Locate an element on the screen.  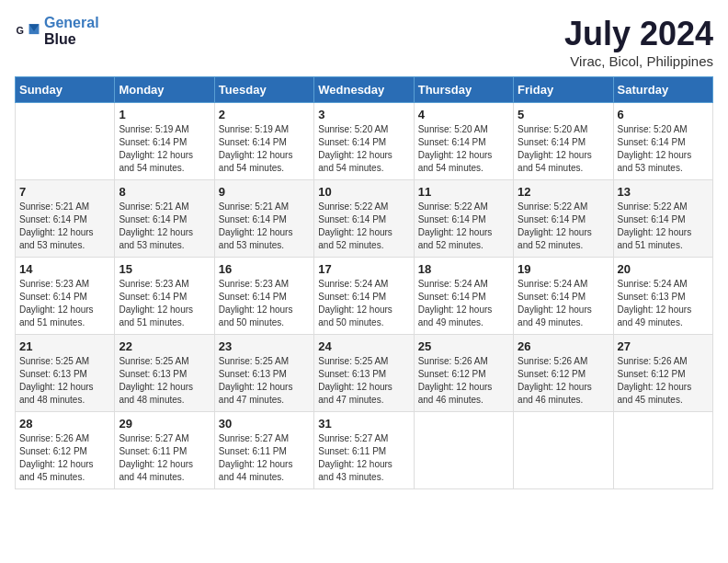
day-number: 26 is located at coordinates (563, 346).